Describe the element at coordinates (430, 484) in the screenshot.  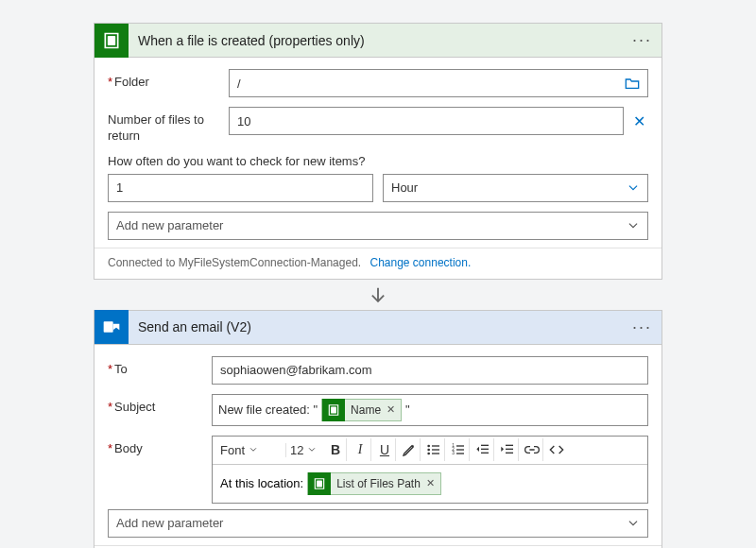
I see `body-input: At this location: List of Files Path ✕` at that location.